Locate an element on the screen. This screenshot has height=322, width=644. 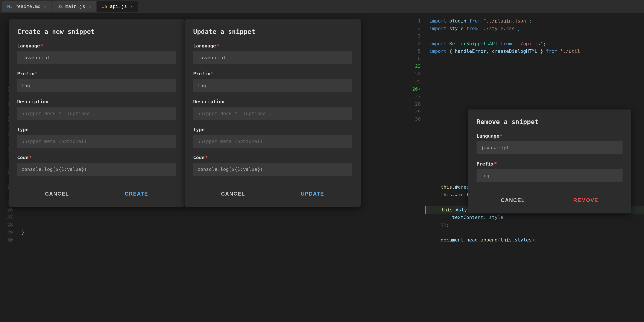
update-type-group: Type is located at coordinates (272, 140).